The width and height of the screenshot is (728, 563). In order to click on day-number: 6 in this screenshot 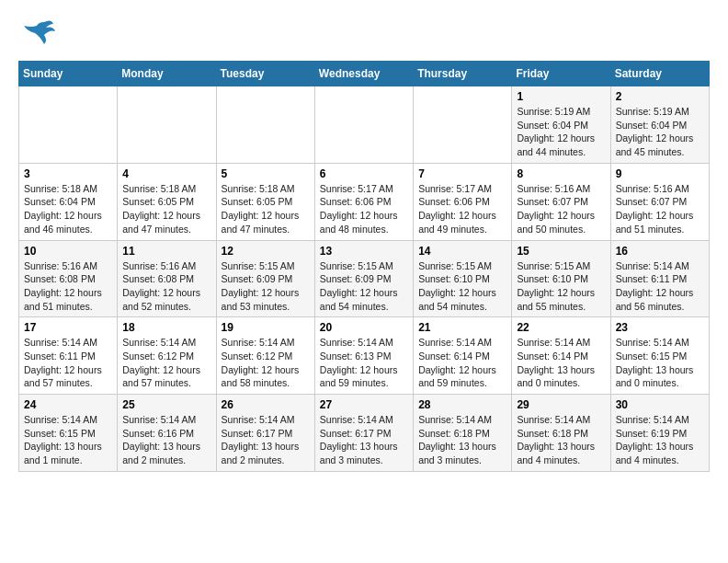, I will do `click(364, 174)`.